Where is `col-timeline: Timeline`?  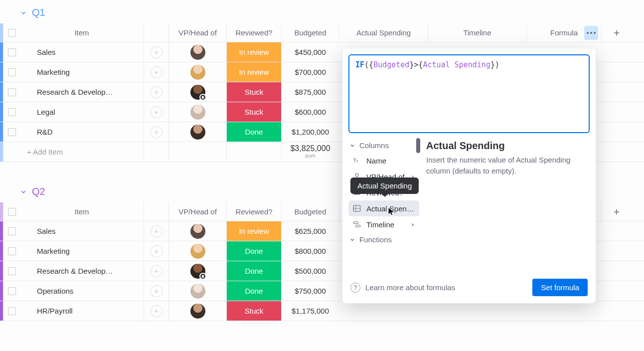
col-timeline: Timeline is located at coordinates (477, 33).